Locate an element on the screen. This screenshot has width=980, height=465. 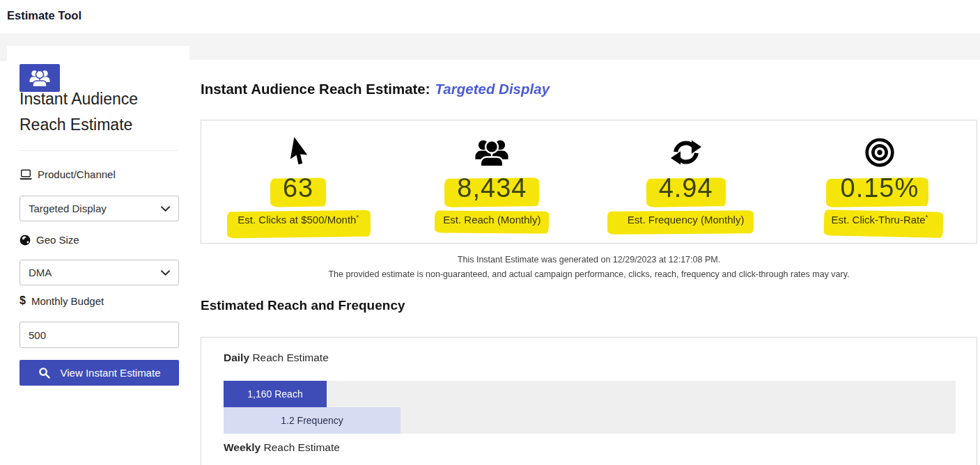
view-instant-estimate-button: View Instant Estimate is located at coordinates (99, 373).